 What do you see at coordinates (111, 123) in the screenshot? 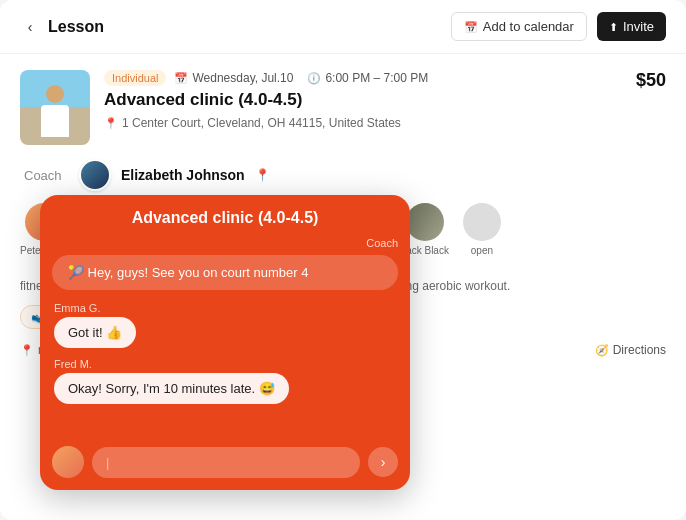
I see `location-icon` at bounding box center [111, 123].